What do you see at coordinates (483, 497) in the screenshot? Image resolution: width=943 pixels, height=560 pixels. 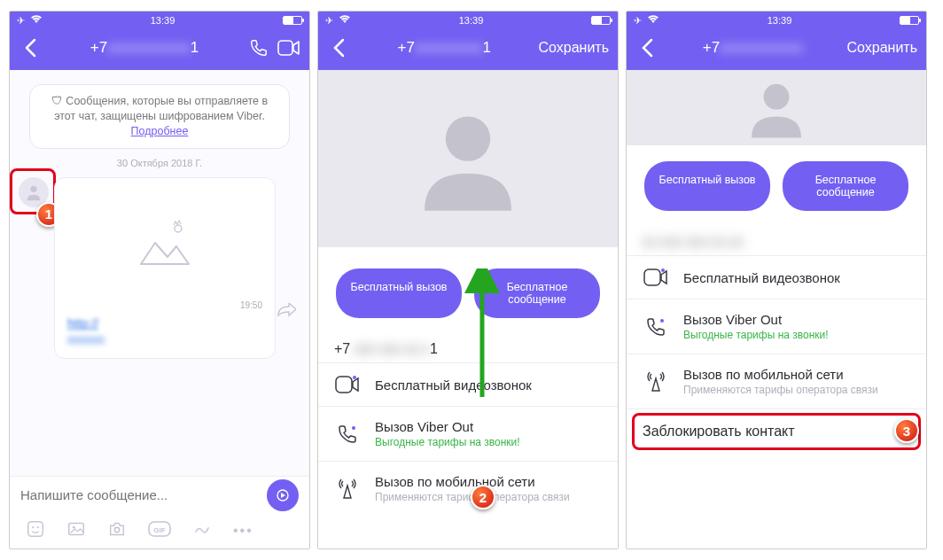 I see `step-badge-2: 2` at bounding box center [483, 497].